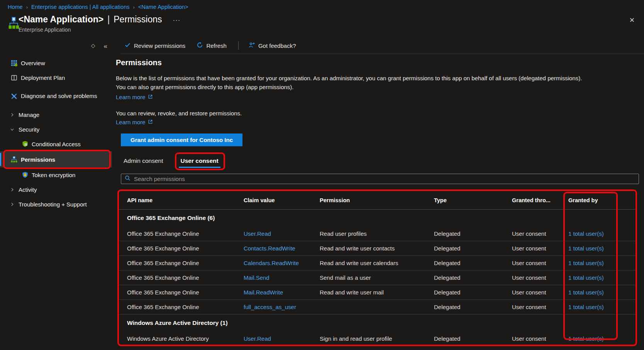  I want to click on toolbar-divider, so click(239, 46).